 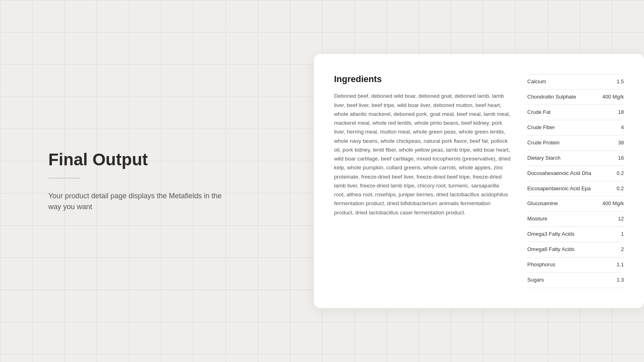 What do you see at coordinates (611, 158) in the screenshot?
I see `nutrition-value: 16` at bounding box center [611, 158].